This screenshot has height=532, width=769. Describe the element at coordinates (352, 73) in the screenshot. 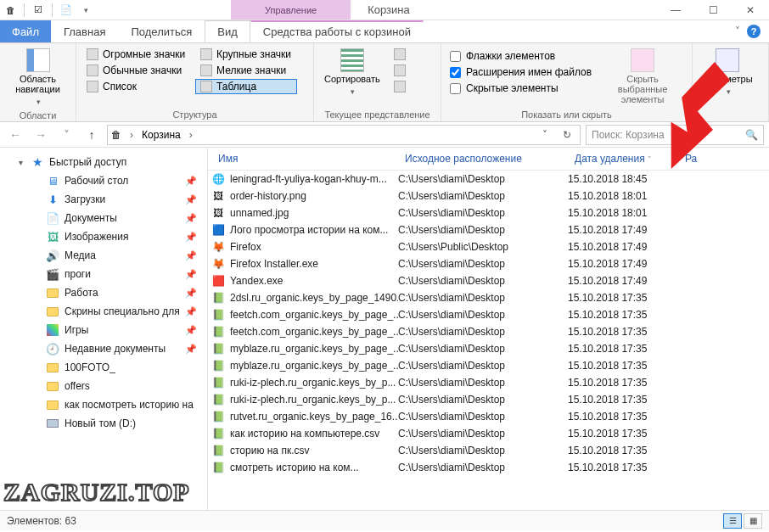

I see `sort-button: Сортировать` at that location.